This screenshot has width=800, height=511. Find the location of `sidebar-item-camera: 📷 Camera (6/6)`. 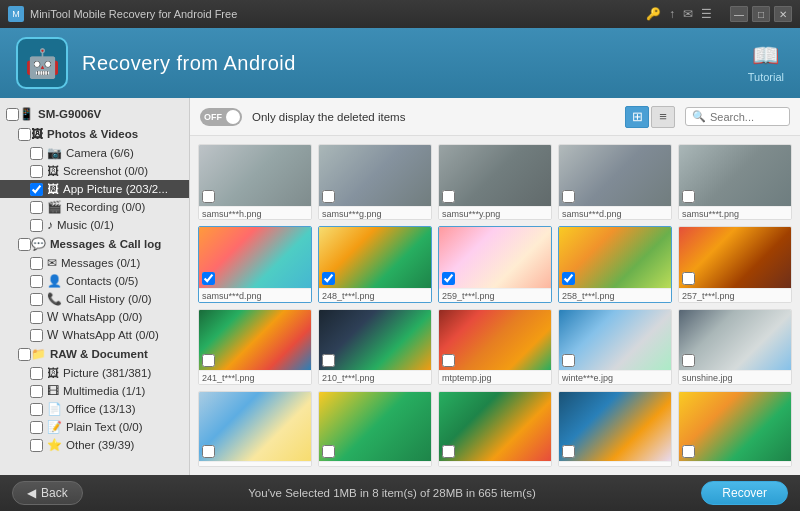

sidebar-item-camera: 📷 Camera (6/6) is located at coordinates (94, 153).